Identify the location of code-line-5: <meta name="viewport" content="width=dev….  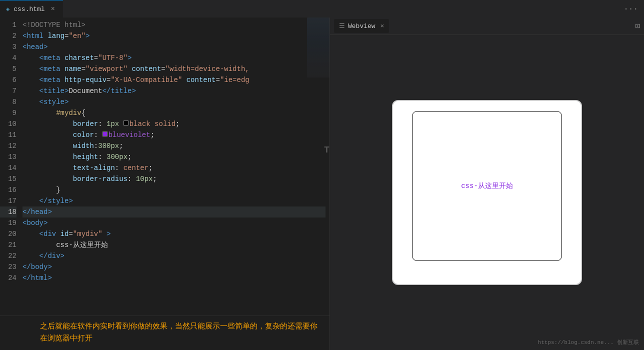
(174, 69).